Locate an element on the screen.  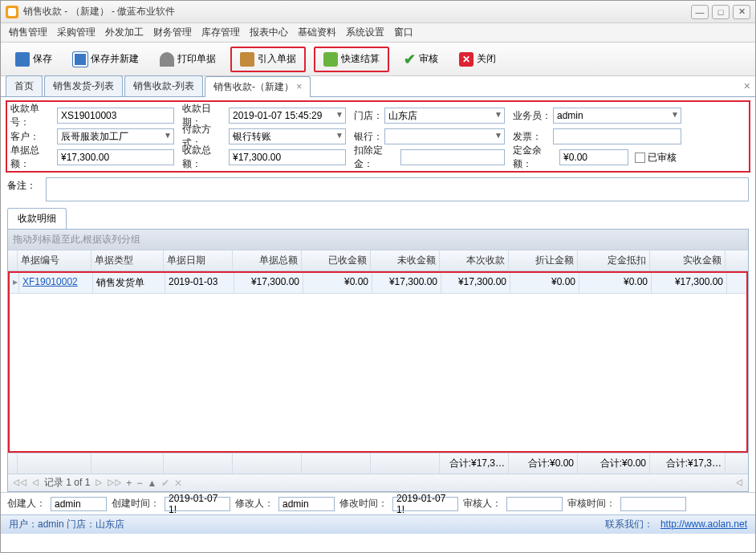
tabs-close-all-icon: × is located at coordinates (747, 86).